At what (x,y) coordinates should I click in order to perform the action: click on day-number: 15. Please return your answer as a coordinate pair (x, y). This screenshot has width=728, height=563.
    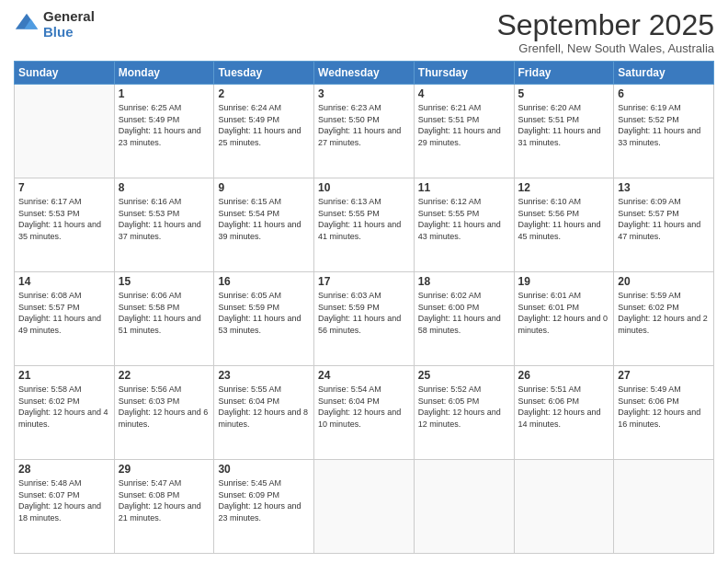
    Looking at the image, I should click on (165, 282).